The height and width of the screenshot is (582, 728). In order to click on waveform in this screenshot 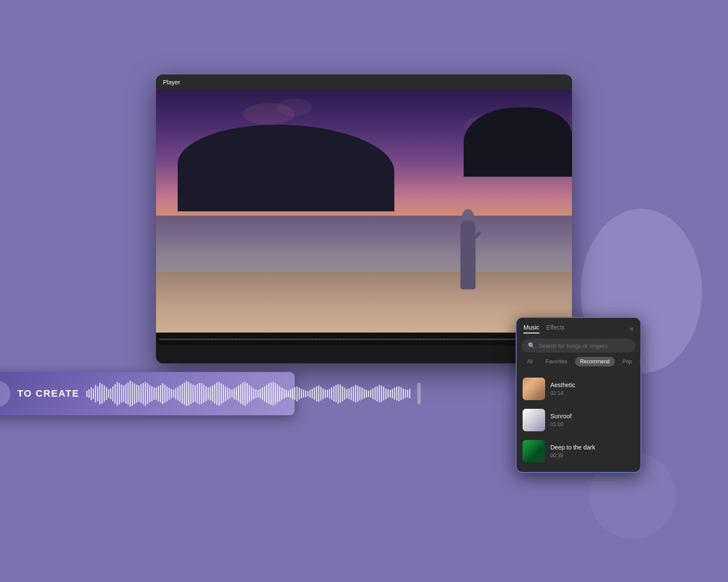, I will do `click(248, 394)`.